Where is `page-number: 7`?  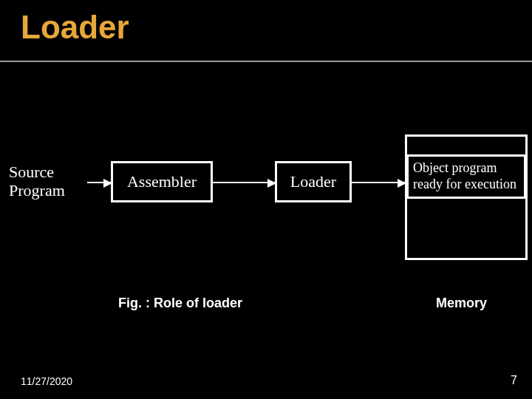
page-number: 7 is located at coordinates (514, 381).